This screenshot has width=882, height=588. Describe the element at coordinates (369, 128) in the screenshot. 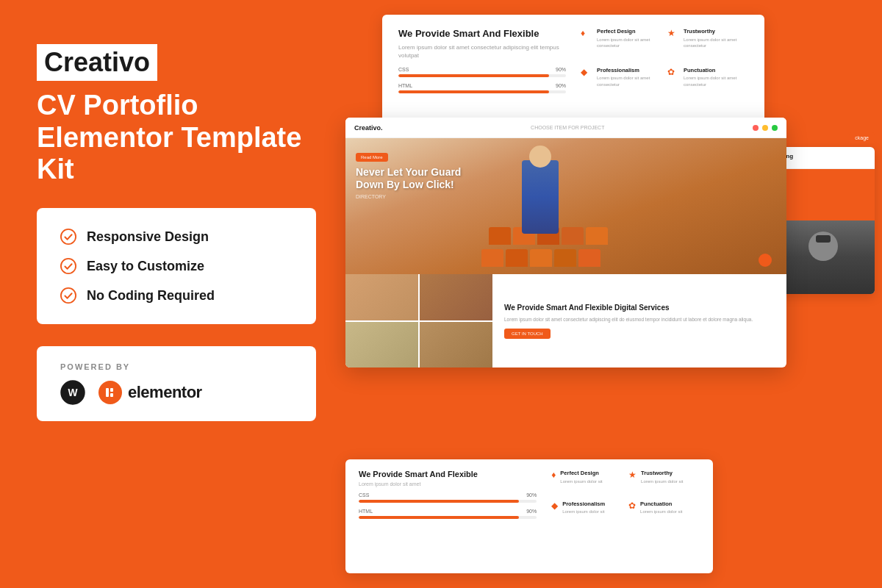

I see `sc-main-logo: Creativo.` at that location.